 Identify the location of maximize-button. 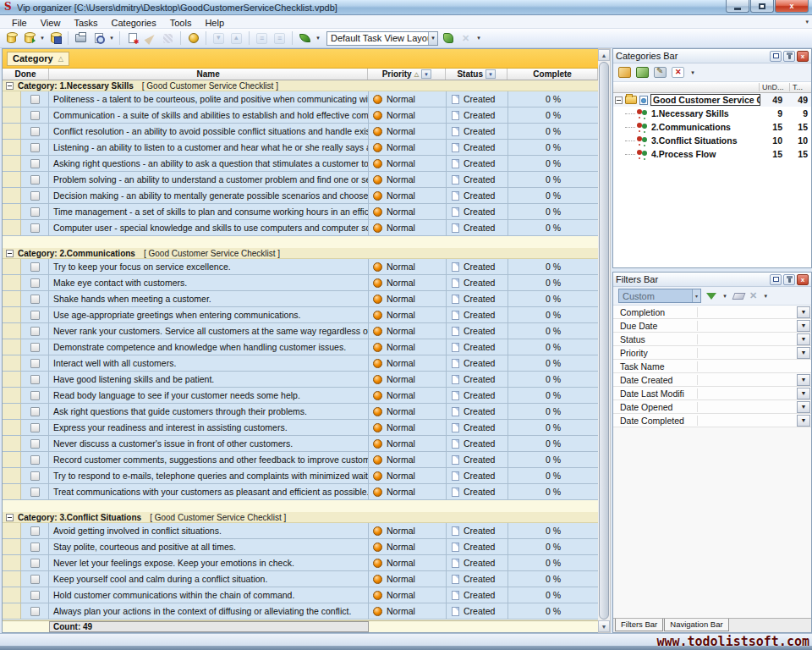
(762, 7).